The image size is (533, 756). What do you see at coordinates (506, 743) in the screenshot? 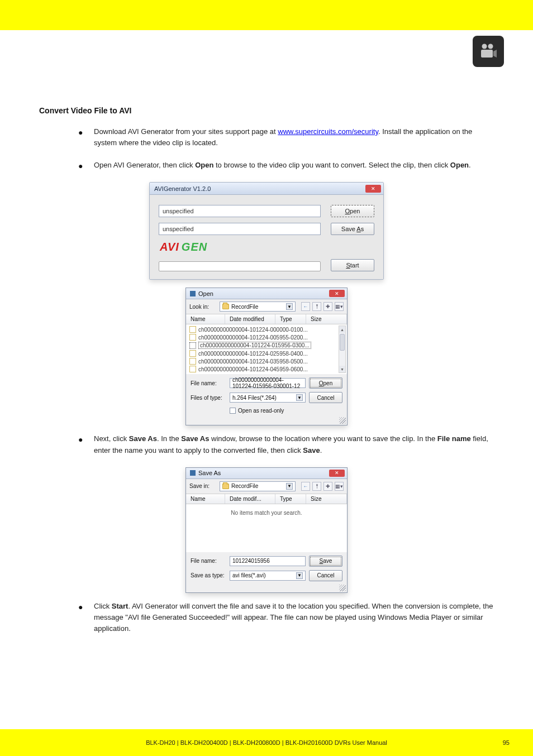
I see `page-number: 95` at bounding box center [506, 743].